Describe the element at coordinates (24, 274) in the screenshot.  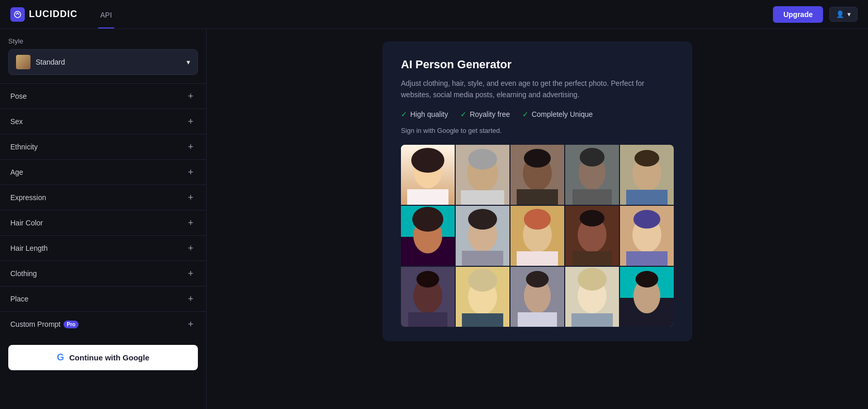
I see `filter-label-clothing: Clothing` at that location.